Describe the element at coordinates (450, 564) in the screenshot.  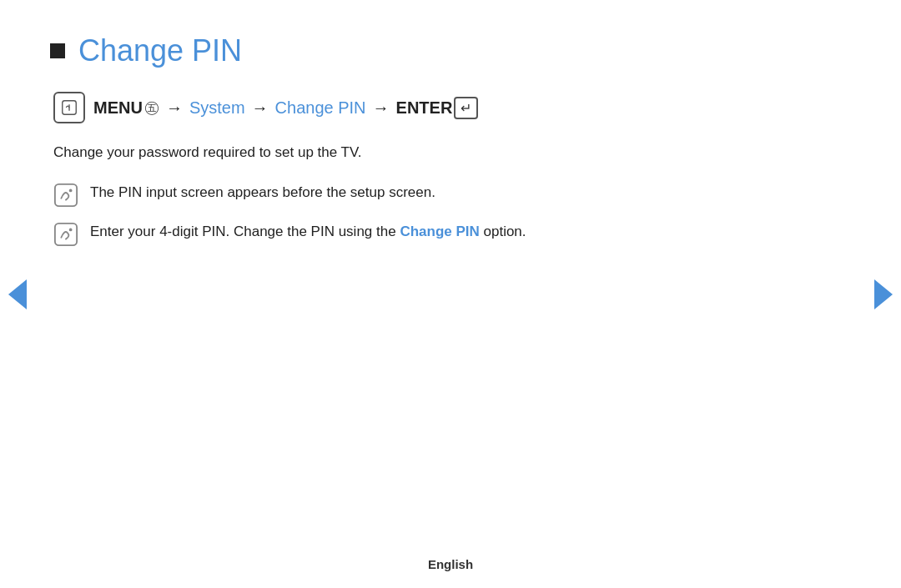
I see `footer-language: English` at that location.